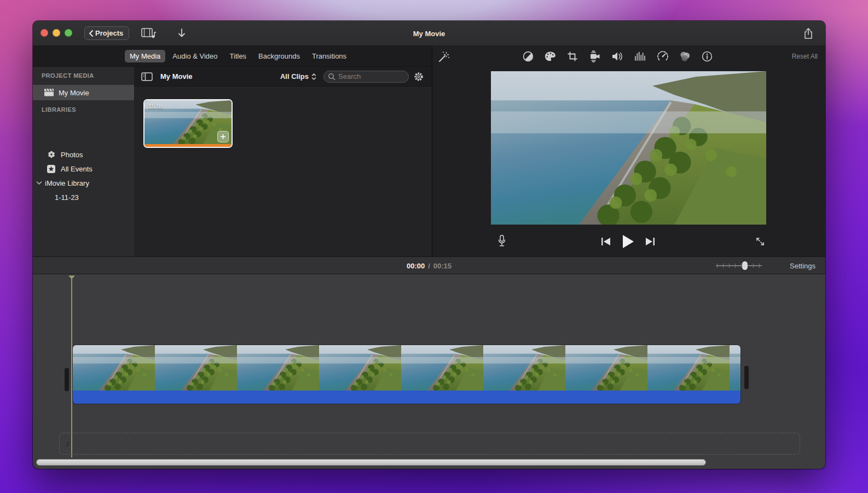 The image size is (868, 493). What do you see at coordinates (444, 57) in the screenshot?
I see `magic-wand-icon` at bounding box center [444, 57].